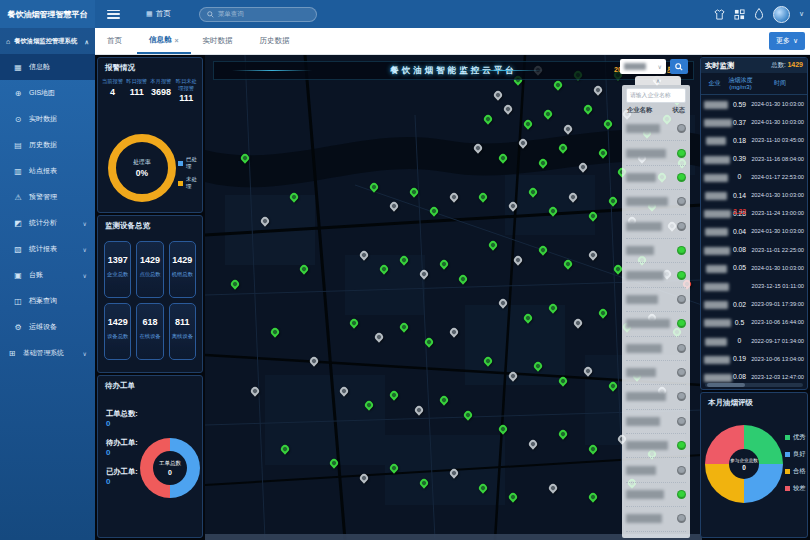 This screenshot has width=810, height=540. What do you see at coordinates (48, 249) in the screenshot?
I see `sidebar-item: ▧ 统计报表 ∨` at bounding box center [48, 249].